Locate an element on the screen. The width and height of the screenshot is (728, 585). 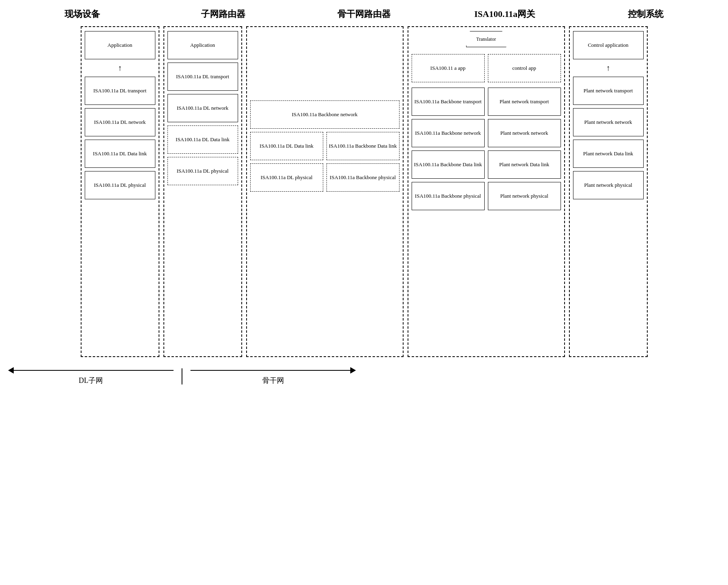
gw-plant-physical: Plant network physical is located at coordinates (525, 196).